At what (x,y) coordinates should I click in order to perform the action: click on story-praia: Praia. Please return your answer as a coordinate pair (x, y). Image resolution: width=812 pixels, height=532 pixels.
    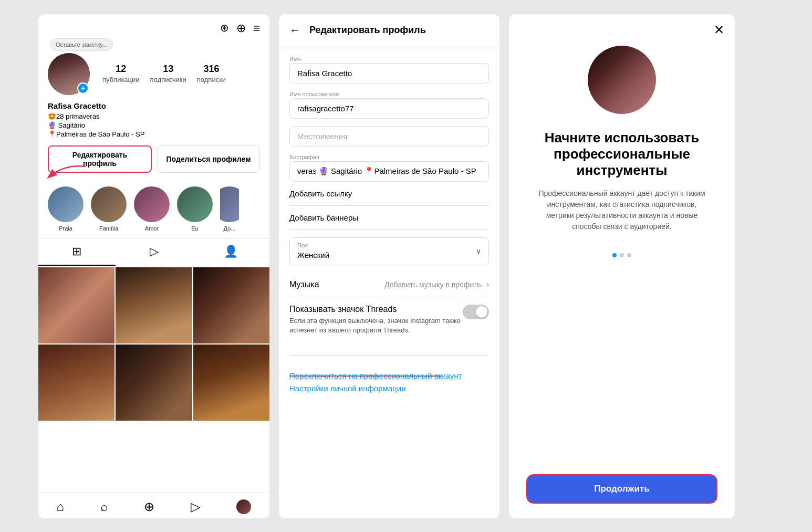
    Looking at the image, I should click on (66, 209).